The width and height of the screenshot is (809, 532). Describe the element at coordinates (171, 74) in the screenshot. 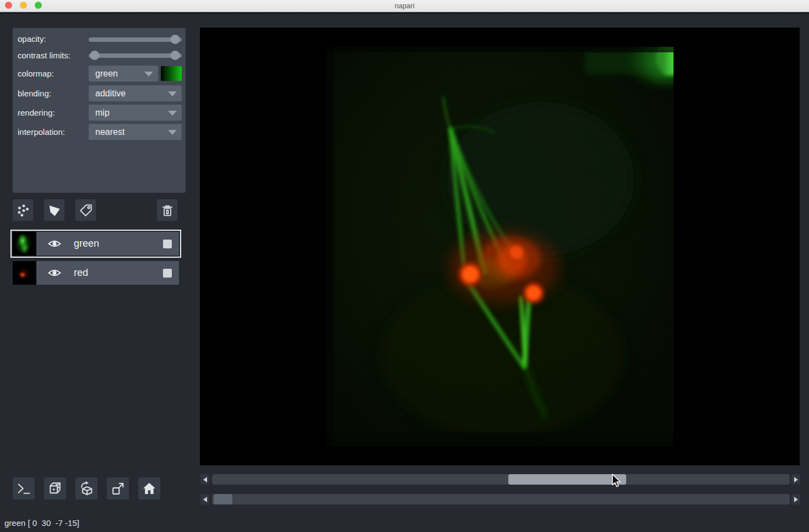

I see `colormap-swatch` at that location.